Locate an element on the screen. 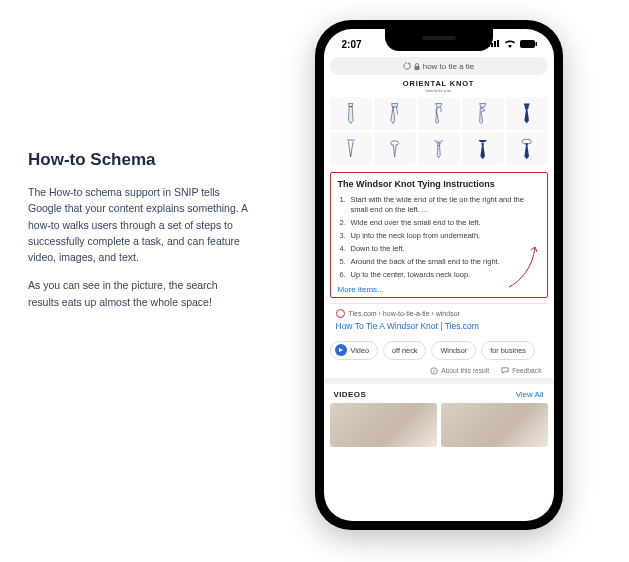 The image size is (629, 562). carousel-title: ORIENTAL KNOT is located at coordinates (439, 84).